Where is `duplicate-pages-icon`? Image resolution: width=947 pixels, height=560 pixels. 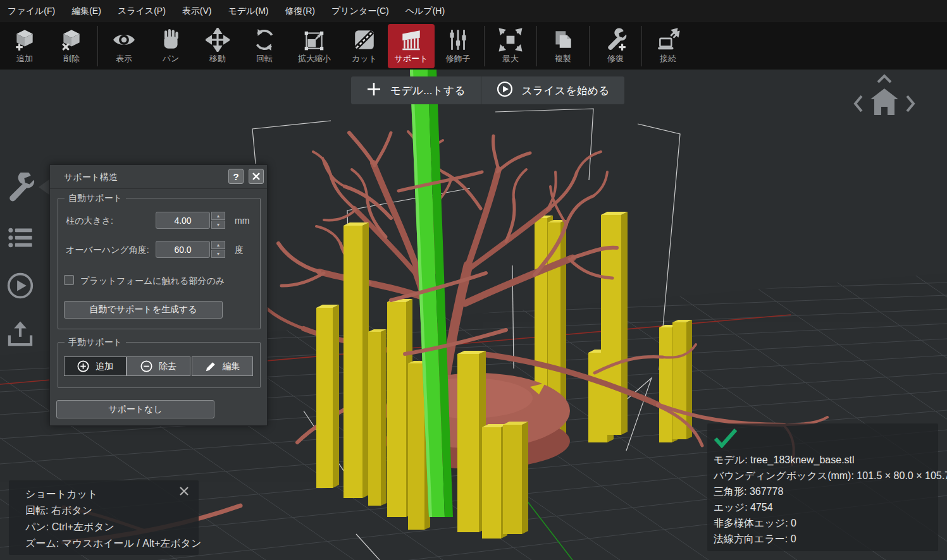 duplicate-pages-icon is located at coordinates (563, 40).